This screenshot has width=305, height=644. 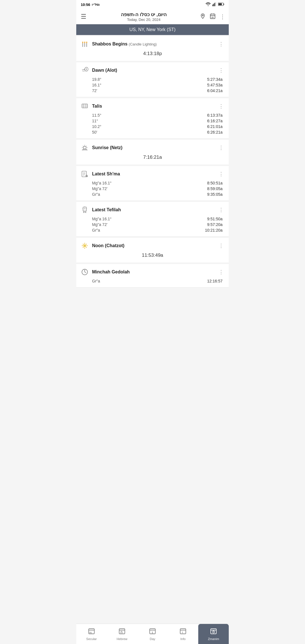 What do you see at coordinates (91, 106) in the screenshot?
I see `zman-title-row-talis: Talis` at bounding box center [91, 106].